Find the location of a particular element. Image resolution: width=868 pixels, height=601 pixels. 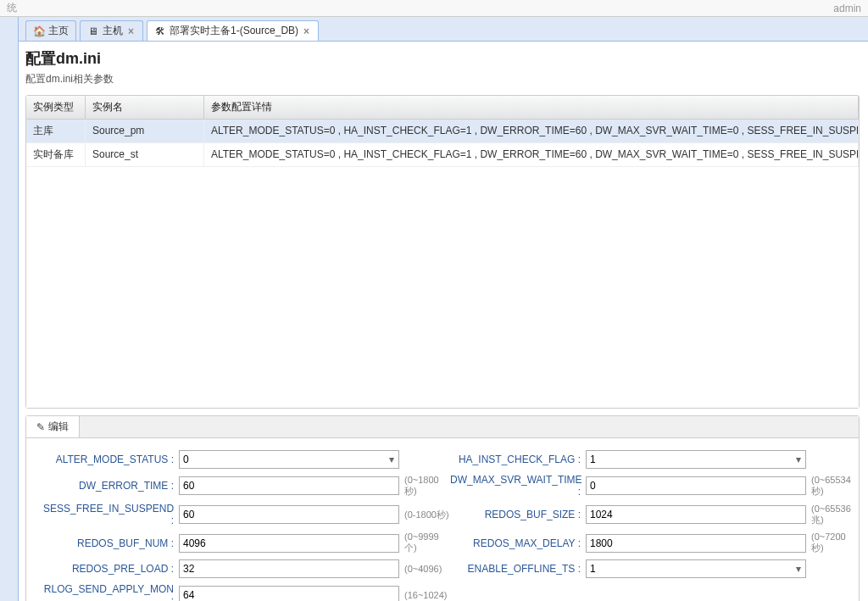

label-rlog-send-apply-mon: RLOG_SEND_APPLY_MON : is located at coordinates (111, 592).